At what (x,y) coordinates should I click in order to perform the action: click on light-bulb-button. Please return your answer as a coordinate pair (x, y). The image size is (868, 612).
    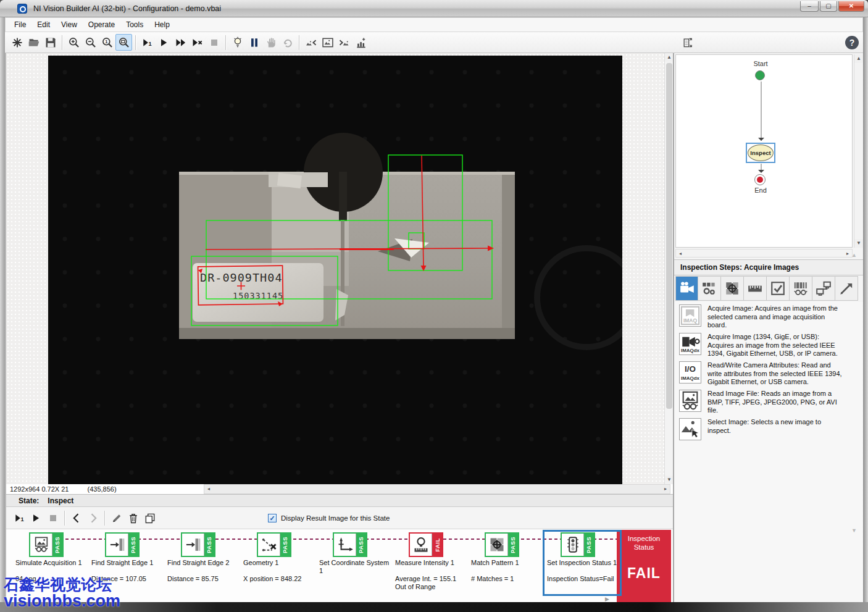
    Looking at the image, I should click on (237, 42).